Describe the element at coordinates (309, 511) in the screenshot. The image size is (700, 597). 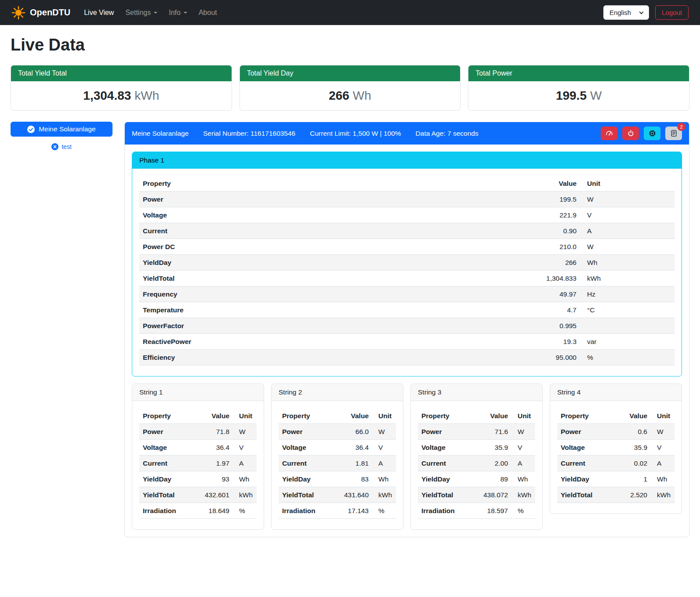
I see `property-cell: Irradiation` at that location.